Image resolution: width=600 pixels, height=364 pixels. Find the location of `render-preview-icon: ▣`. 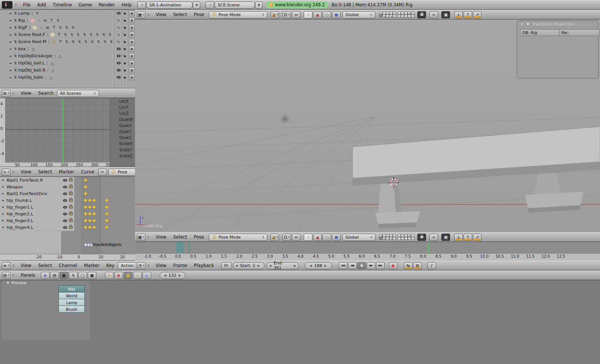

render-preview-icon: ▣ is located at coordinates (446, 15).